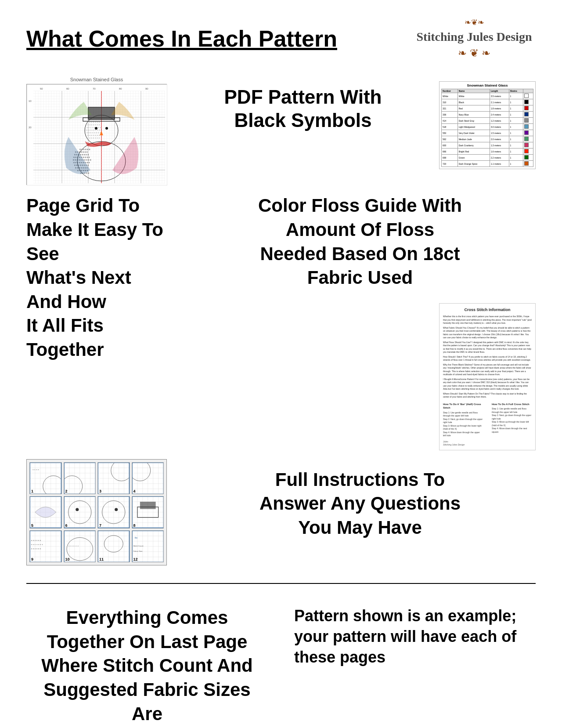  I want to click on grid-page-item: 3, so click(114, 478).